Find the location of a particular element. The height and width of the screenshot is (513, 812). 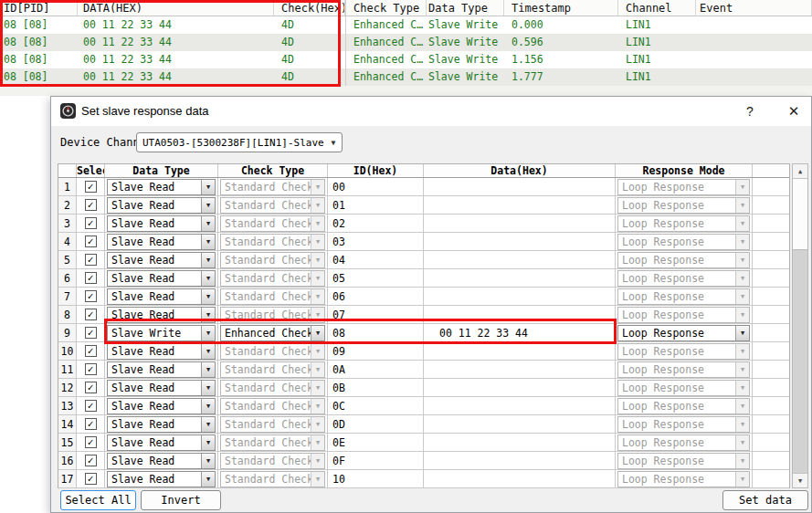

monitor-col-check-hex: Check(Hex) is located at coordinates (310, 7).